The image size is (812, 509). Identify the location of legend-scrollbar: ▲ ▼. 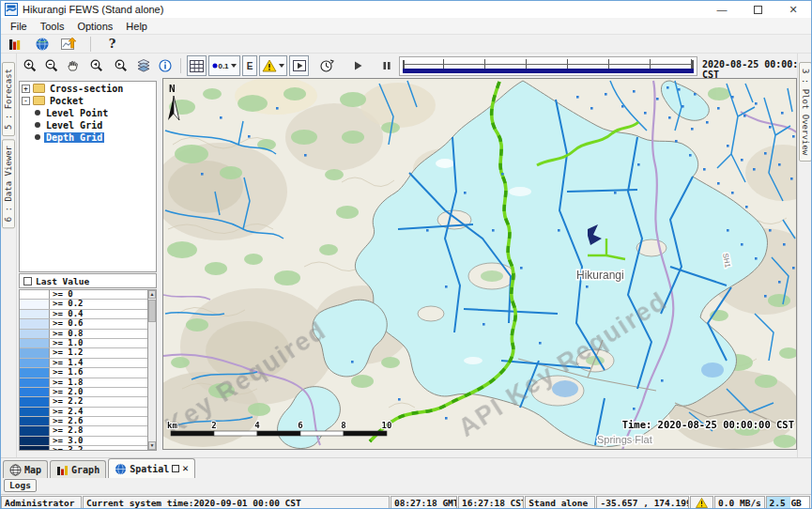
(152, 370).